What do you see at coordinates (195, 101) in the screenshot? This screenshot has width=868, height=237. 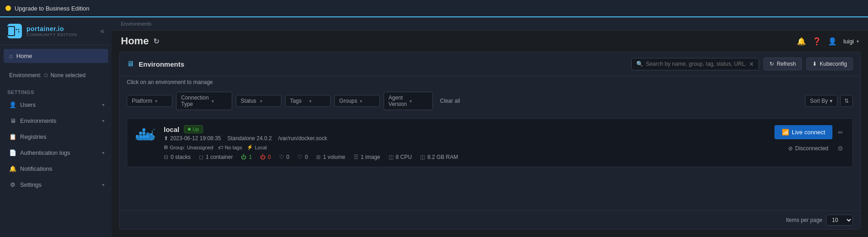 I see `connection-type-label: Connection Type` at bounding box center [195, 101].